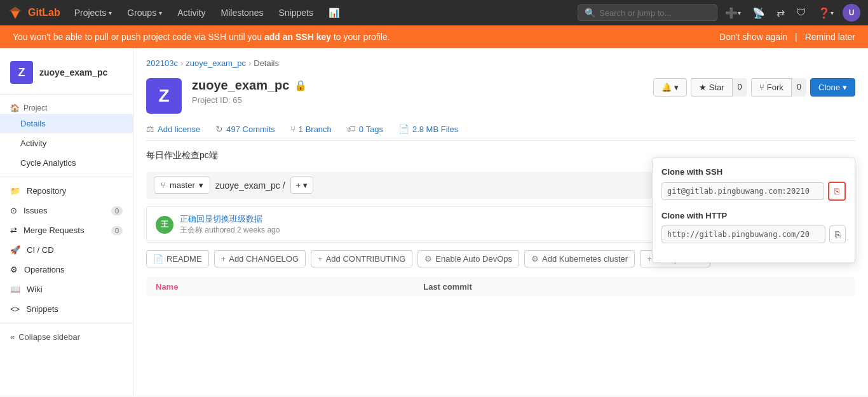  Describe the element at coordinates (501, 287) in the screenshot. I see `files-table: Name Last commit` at that location.